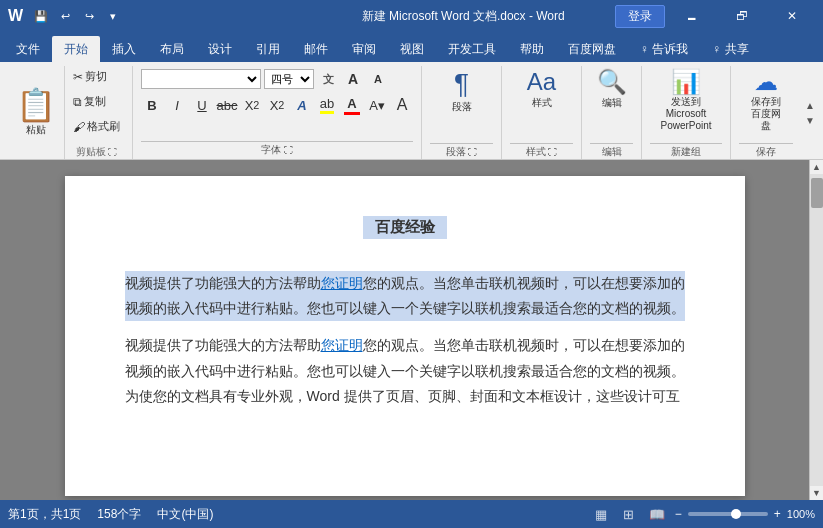 This screenshot has width=823, height=528. I want to click on ribbon-scroll-down: ▼, so click(810, 120).